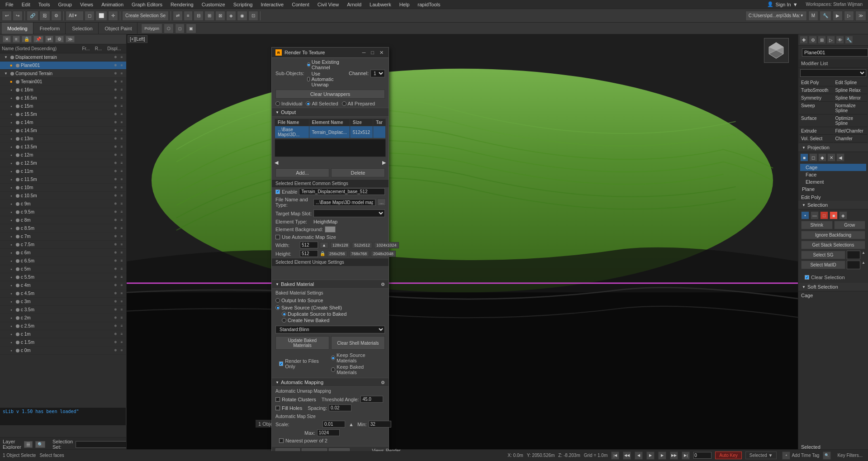 The width and height of the screenshot is (868, 461). What do you see at coordinates (364, 52) in the screenshot?
I see `dialog-minimize-btn: ─` at bounding box center [364, 52].